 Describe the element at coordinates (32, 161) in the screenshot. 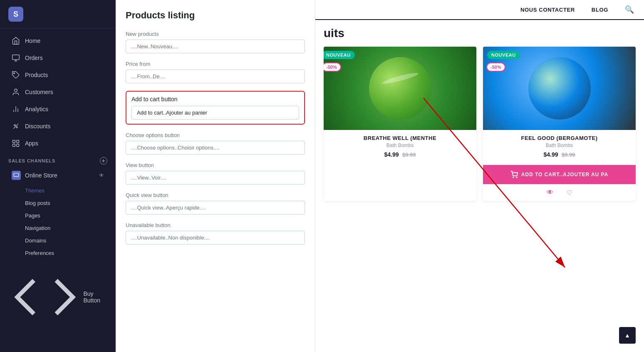

I see `sales-channels-label: SALES CHANNELS` at that location.